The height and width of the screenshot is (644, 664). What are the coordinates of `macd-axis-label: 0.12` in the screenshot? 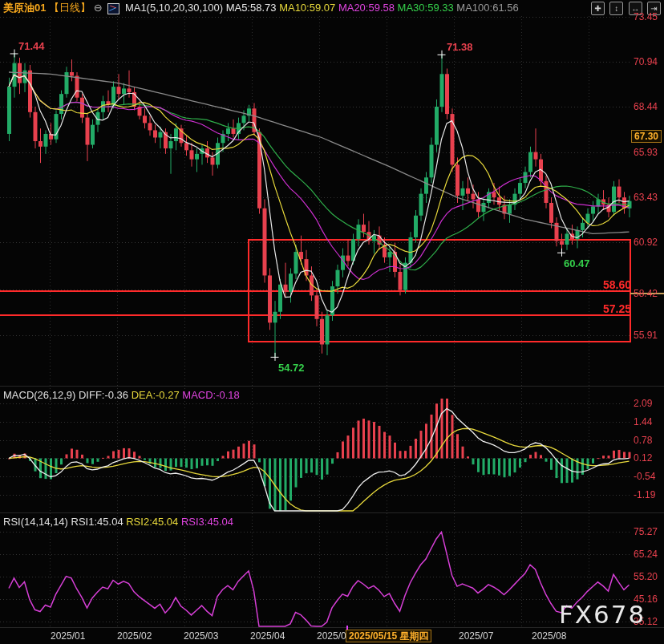 It's located at (643, 458).